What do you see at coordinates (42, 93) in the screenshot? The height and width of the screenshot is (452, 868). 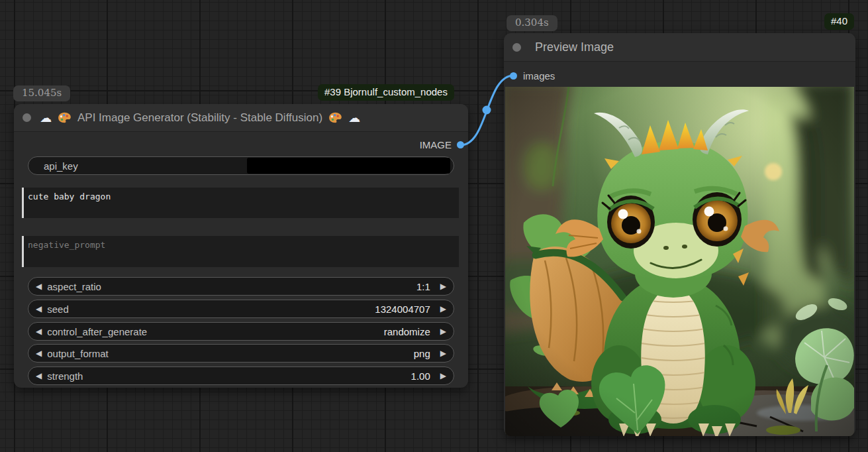 I see `execution-time-badge: 15.045s` at bounding box center [42, 93].